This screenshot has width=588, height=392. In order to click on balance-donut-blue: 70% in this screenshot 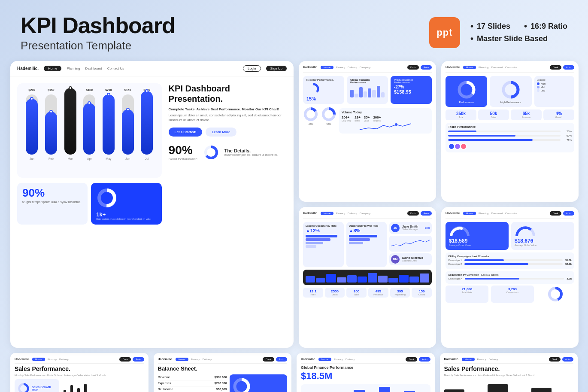, I will do `click(258, 383)`.